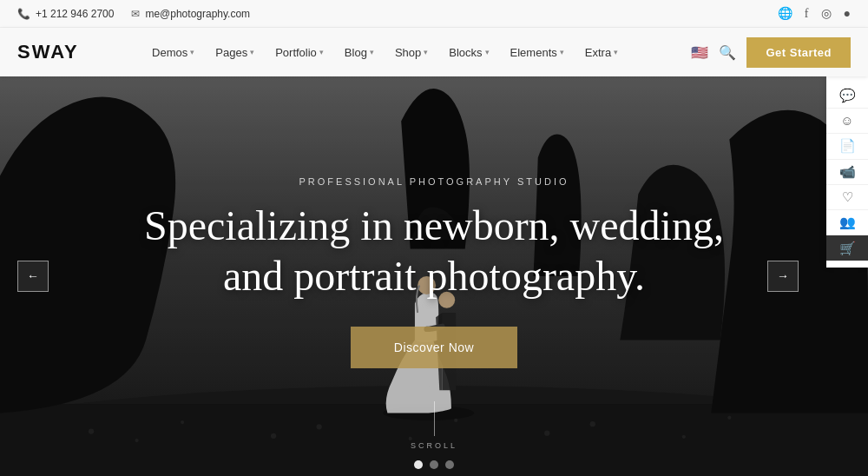 The width and height of the screenshot is (868, 476). What do you see at coordinates (434, 419) in the screenshot?
I see `scroll-line` at bounding box center [434, 419].